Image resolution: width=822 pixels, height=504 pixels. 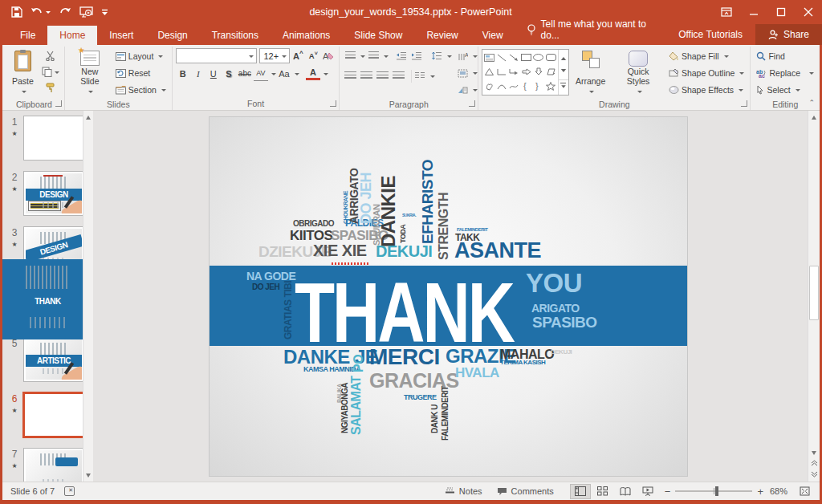 I want to click on bullets-button, so click(x=350, y=56).